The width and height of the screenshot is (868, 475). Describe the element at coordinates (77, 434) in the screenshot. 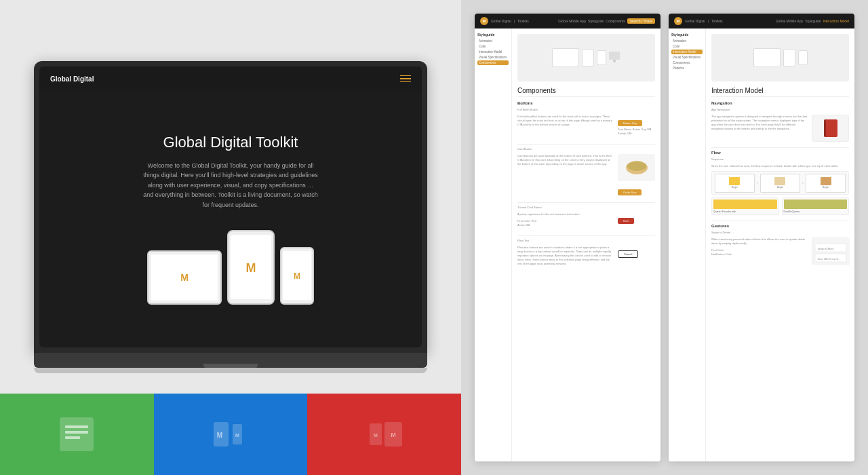

I see `thumbnail-green` at that location.